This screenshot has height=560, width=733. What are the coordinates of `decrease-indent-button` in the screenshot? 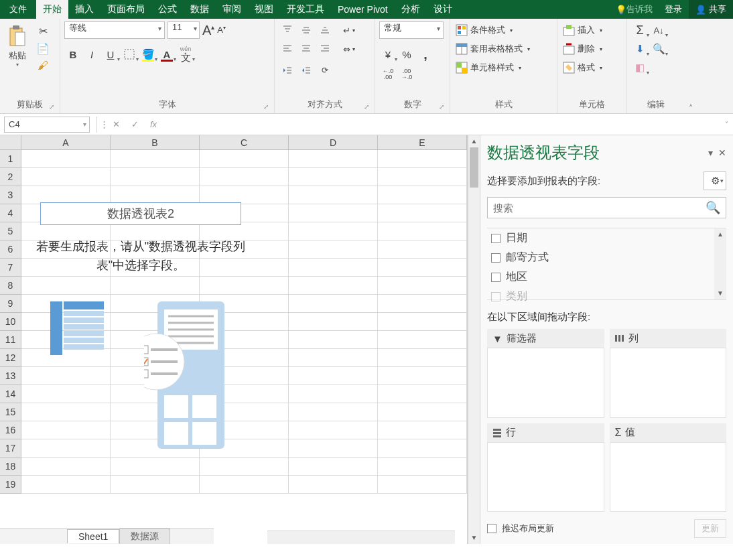 It's located at (287, 70).